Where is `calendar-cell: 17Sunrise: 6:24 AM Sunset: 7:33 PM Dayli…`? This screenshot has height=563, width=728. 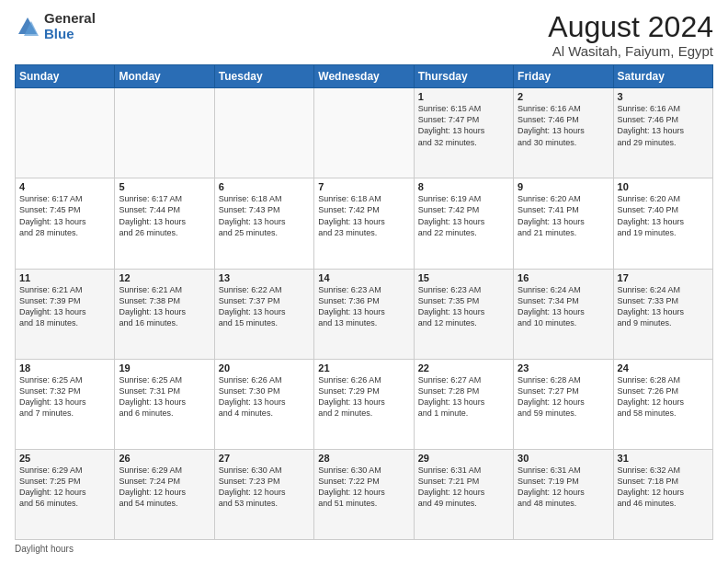 calendar-cell: 17Sunrise: 6:24 AM Sunset: 7:33 PM Dayli… is located at coordinates (663, 314).